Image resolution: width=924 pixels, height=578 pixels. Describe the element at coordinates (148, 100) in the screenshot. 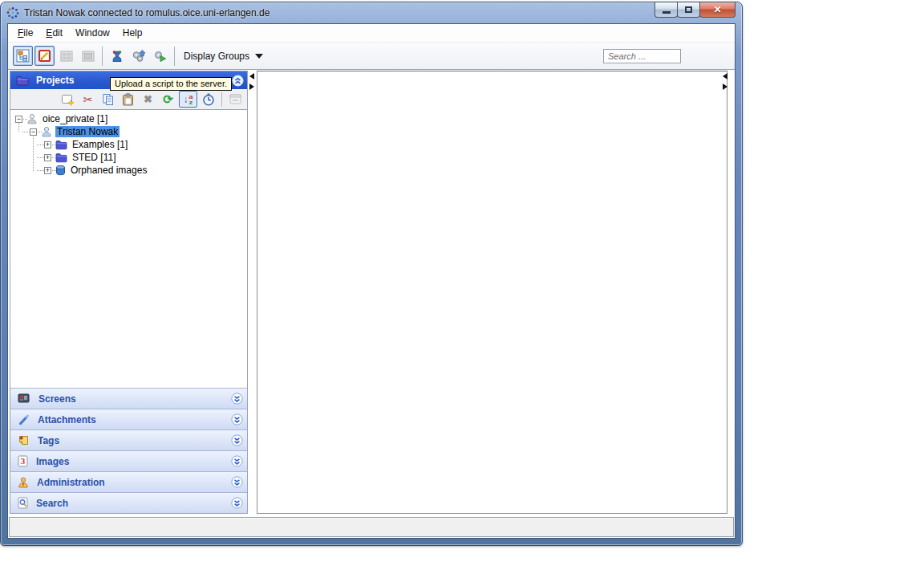

I see `delete-icon: ✖` at that location.